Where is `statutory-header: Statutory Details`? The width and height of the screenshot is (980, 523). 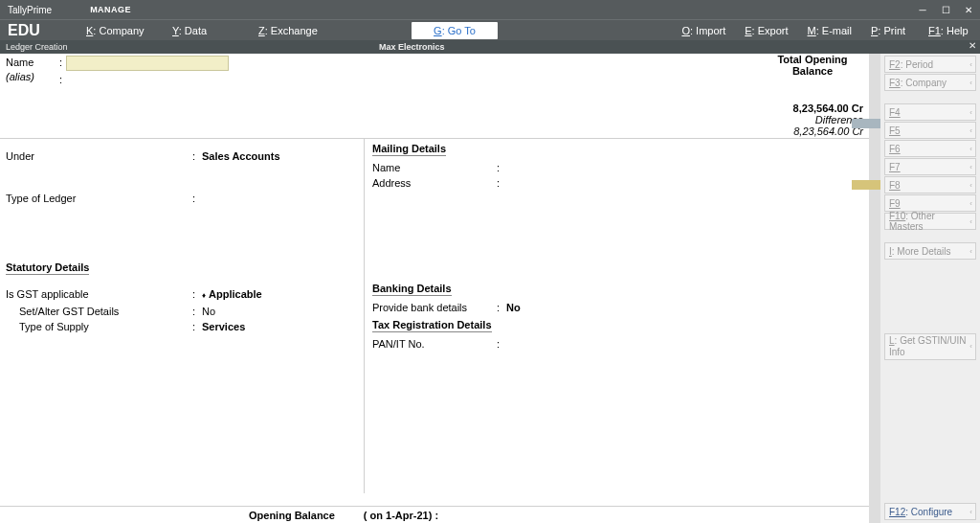
statutory-header: Statutory Details is located at coordinates (48, 268).